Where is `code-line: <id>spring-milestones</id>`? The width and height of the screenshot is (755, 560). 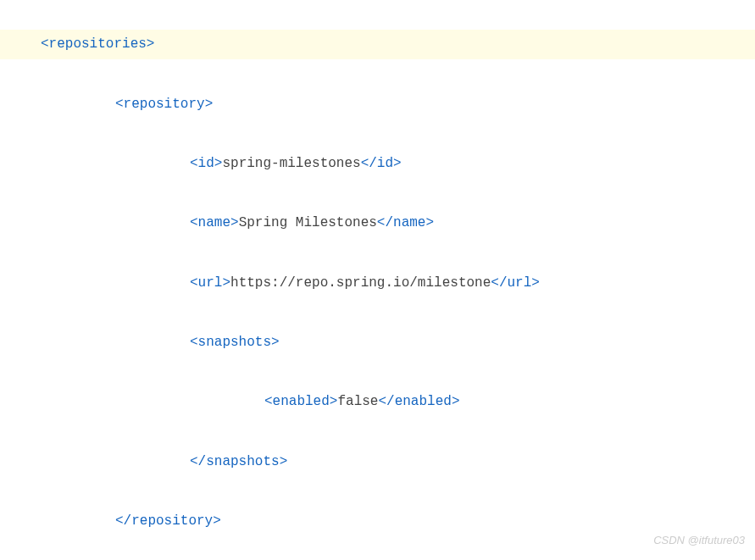
code-line: <id>spring-milestones</id> is located at coordinates (378, 164).